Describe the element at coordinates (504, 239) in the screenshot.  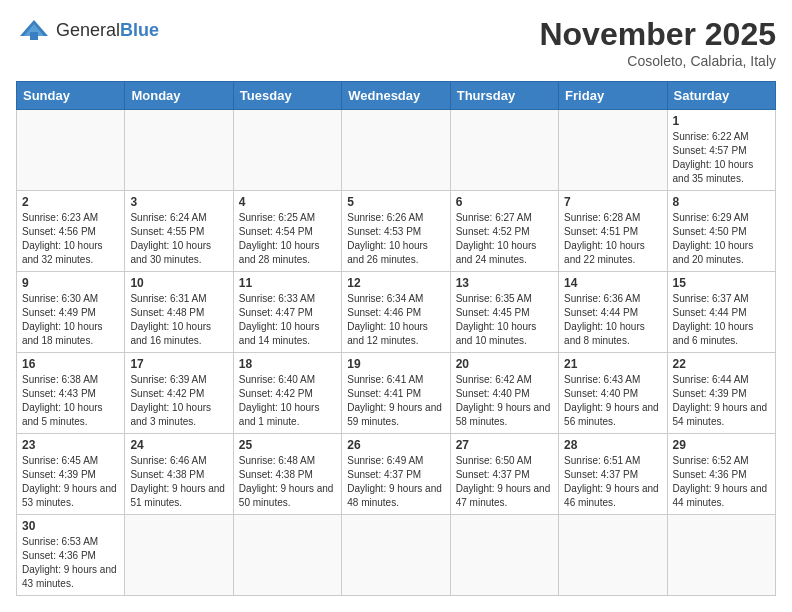
I see `day-info: Sunrise: 6:27 AM Sunset: 4:52 PM Dayligh…` at that location.